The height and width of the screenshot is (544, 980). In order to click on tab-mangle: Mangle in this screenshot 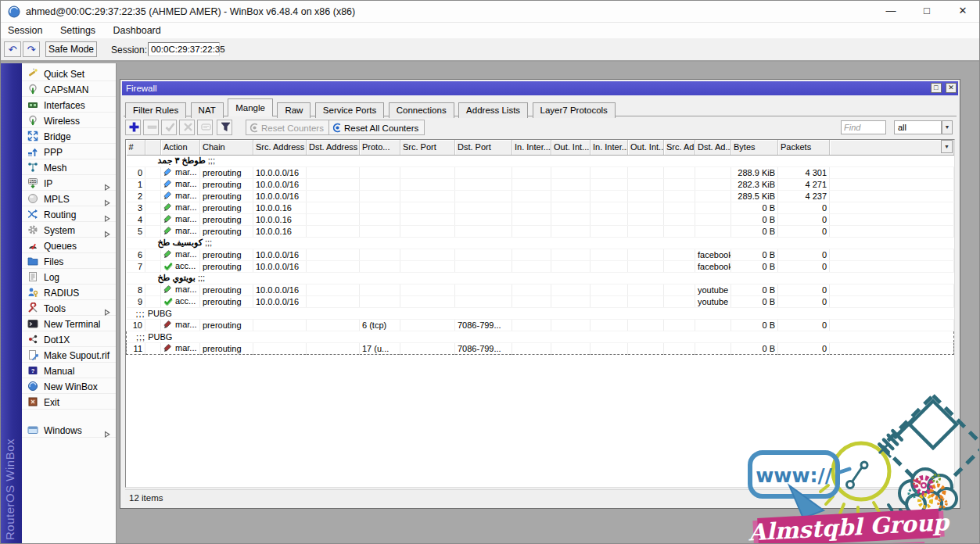, I will do `click(250, 108)`.